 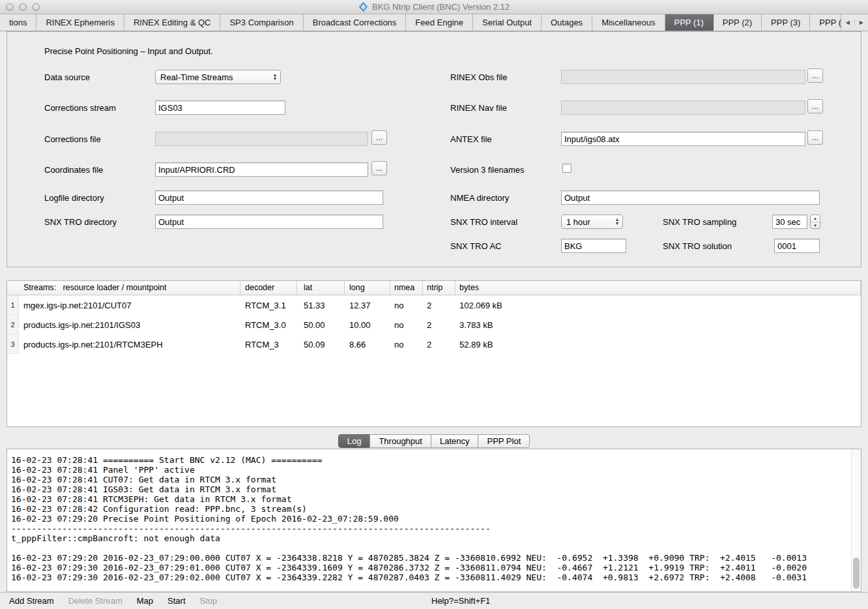 I want to click on tab-serial-output: Serial Output, so click(x=507, y=22).